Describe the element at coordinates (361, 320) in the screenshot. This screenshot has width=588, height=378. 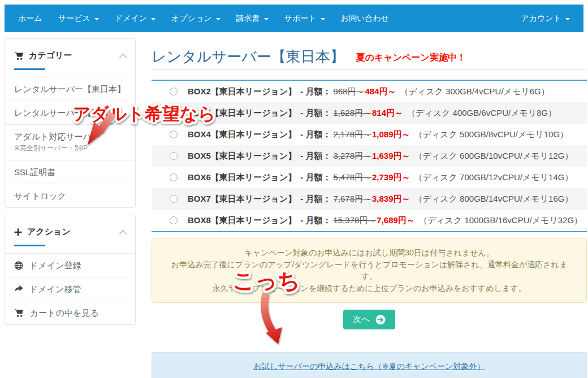
I see `next-button-label: 次へ` at that location.